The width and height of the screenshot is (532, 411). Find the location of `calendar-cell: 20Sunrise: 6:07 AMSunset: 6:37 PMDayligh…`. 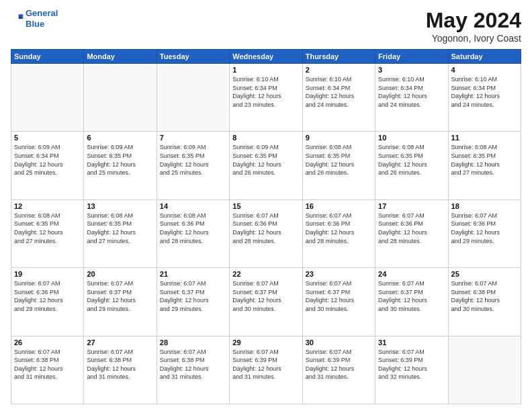

calendar-cell: 20Sunrise: 6:07 AMSunset: 6:37 PMDayligh… is located at coordinates (120, 302).